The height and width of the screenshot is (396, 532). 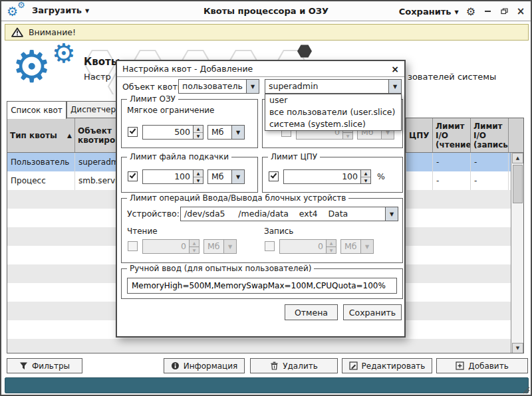 I want to click on column-header-type: Тип квоты ▲, so click(x=41, y=136).